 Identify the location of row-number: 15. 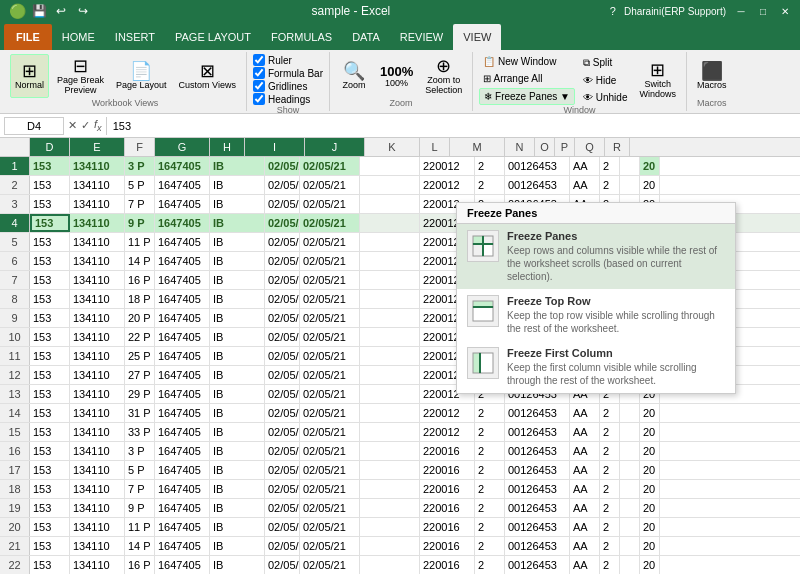
(15, 432).